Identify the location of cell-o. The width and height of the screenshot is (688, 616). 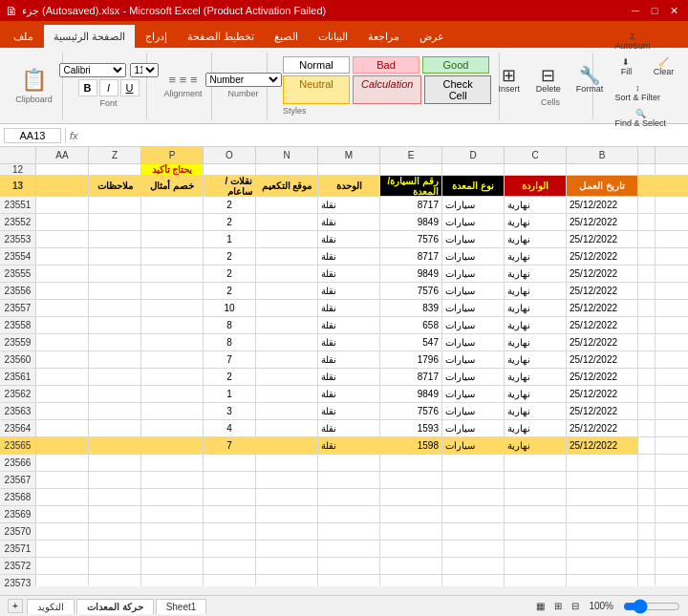
(229, 479).